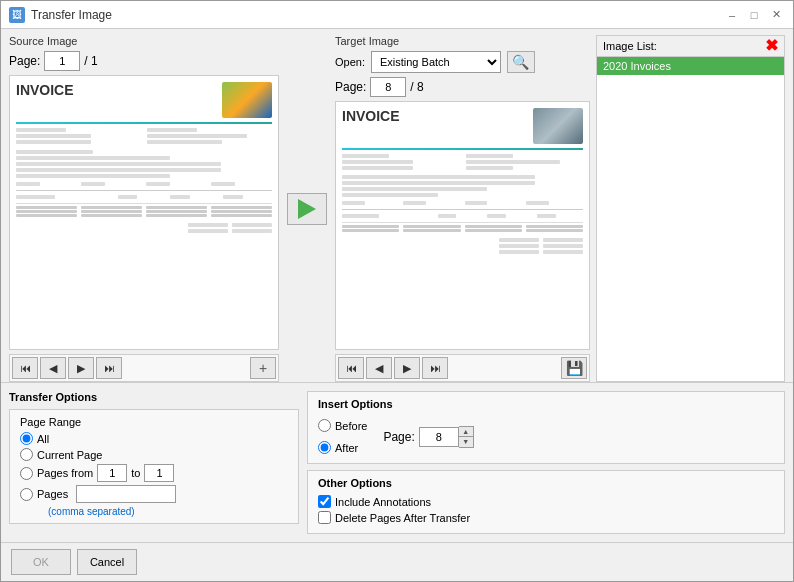  Describe the element at coordinates (41, 562) in the screenshot. I see `ok-button: OK` at that location.